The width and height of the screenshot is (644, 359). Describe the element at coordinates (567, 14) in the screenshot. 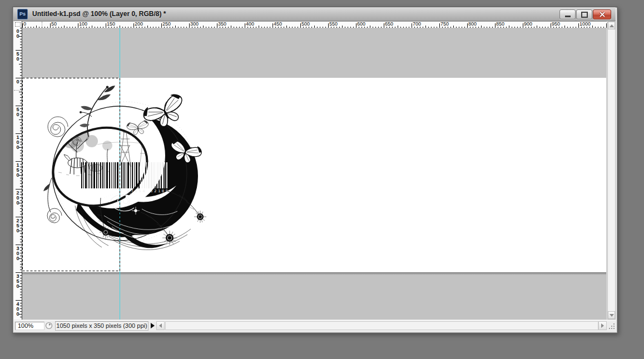

I see `minimize-button` at that location.